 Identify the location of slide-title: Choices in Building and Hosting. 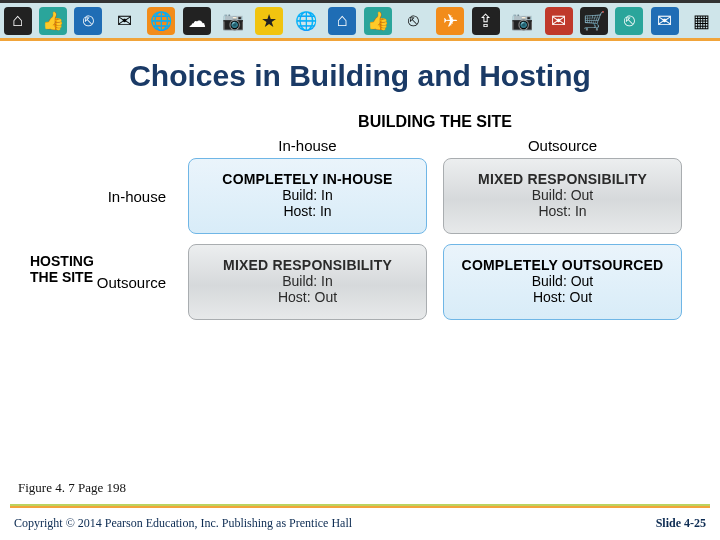
(360, 76).